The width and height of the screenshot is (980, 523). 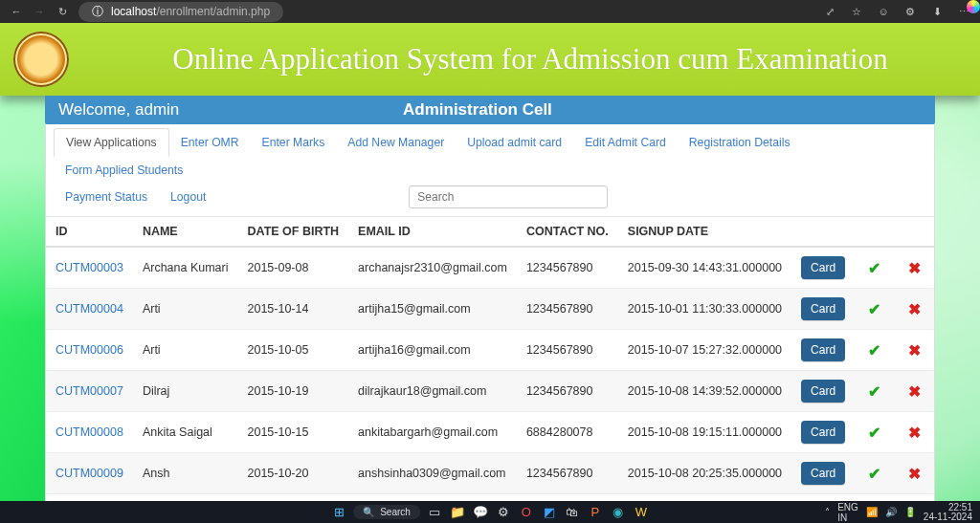 I want to click on cell-signup: 2015-10-08 19:15:11.000000, so click(x=704, y=432).